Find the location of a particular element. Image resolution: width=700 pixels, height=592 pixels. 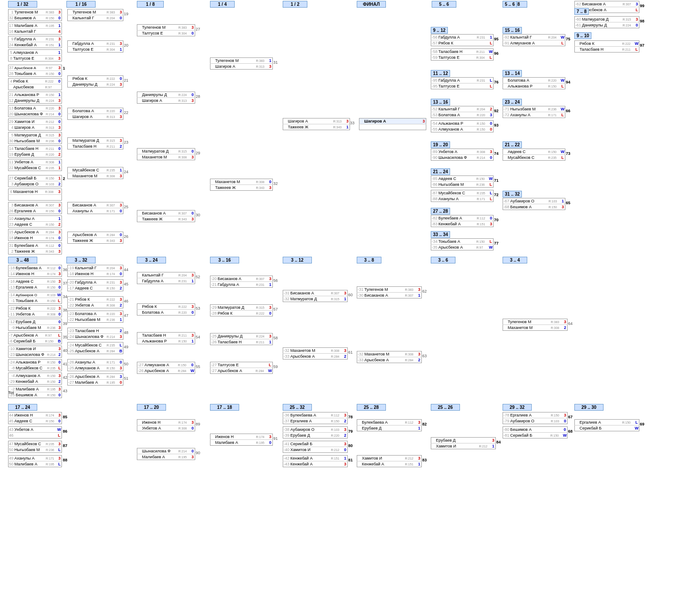

lb-r4-56: -20Бисаканов АR:3073 -21Габдулла АR:2311 is located at coordinates (241, 282).